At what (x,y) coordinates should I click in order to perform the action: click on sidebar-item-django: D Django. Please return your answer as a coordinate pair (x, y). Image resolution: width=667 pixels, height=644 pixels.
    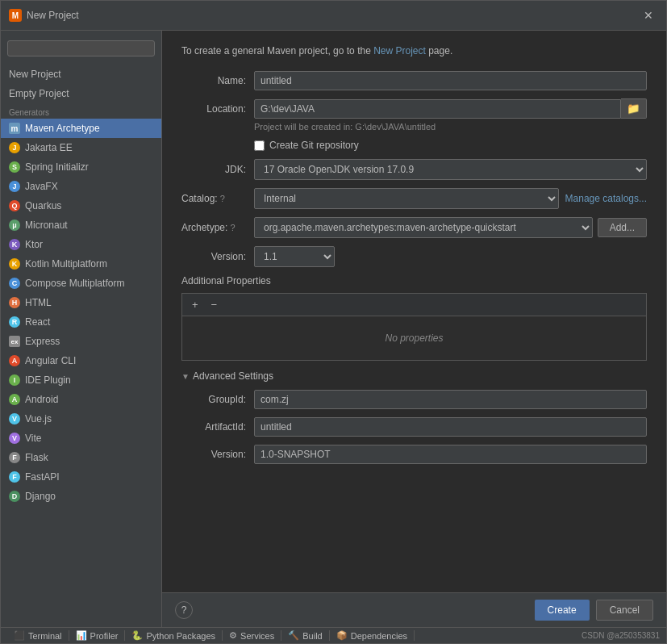
    Looking at the image, I should click on (81, 496).